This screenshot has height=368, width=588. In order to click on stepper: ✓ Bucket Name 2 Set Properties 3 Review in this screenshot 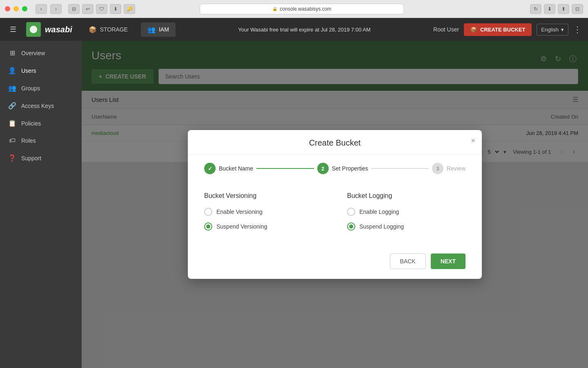, I will do `click(335, 168)`.